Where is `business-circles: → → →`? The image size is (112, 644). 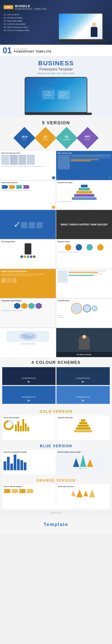 business-circles: → → → is located at coordinates (84, 248).